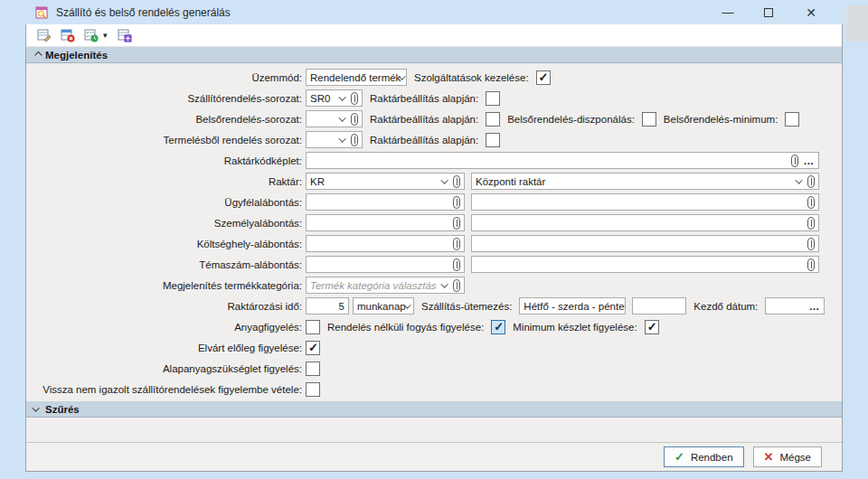  Describe the element at coordinates (434, 244) in the screenshot. I see `row-koltseghely: Költséghely-alábontás:` at that location.